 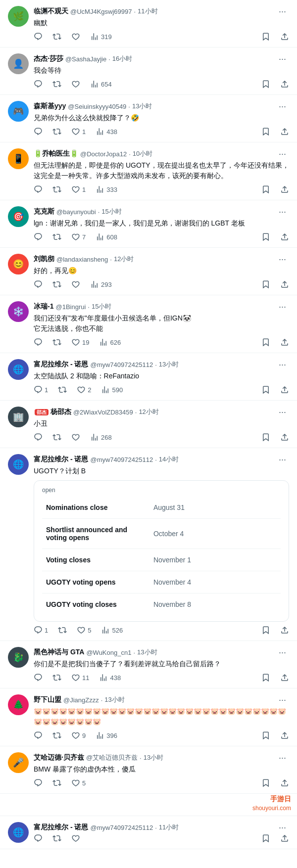 I want to click on like-button: 9, so click(x=78, y=735).